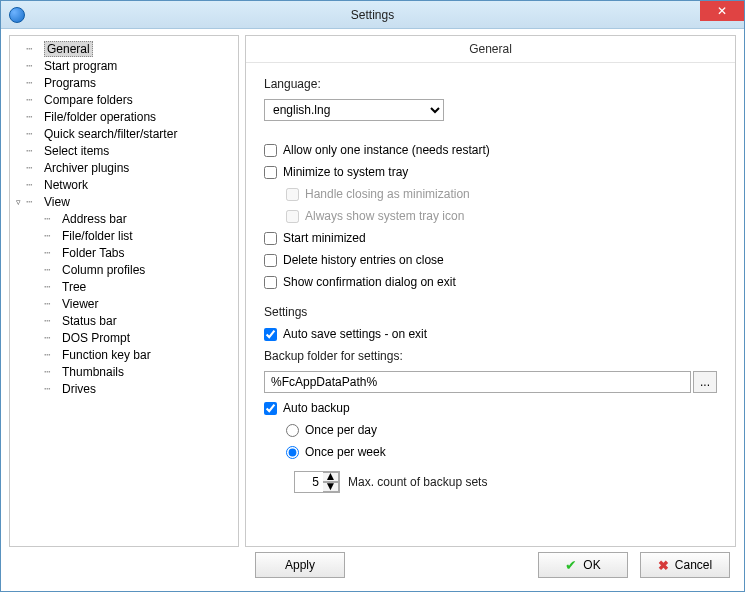  I want to click on tree-item-label: Function key bar, so click(106, 355).